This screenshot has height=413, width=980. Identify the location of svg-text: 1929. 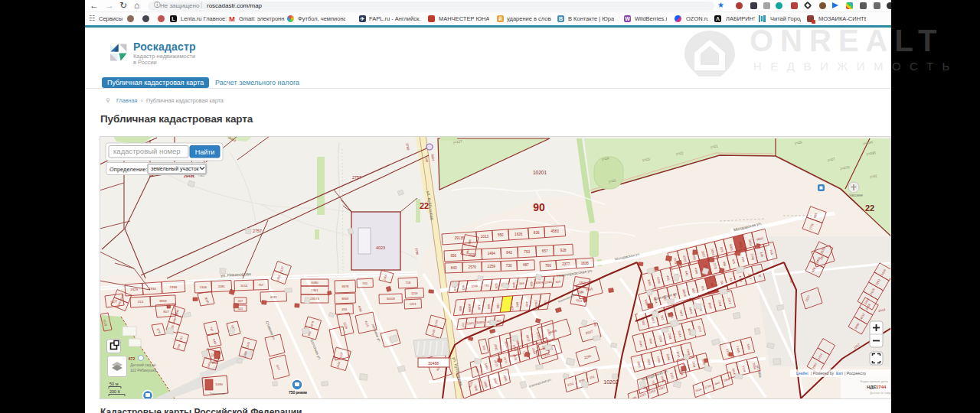
(134, 289).